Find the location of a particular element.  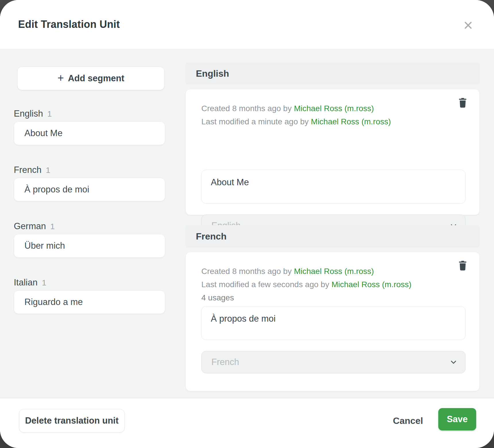

sidebar-segment-english: About Me is located at coordinates (90, 133).